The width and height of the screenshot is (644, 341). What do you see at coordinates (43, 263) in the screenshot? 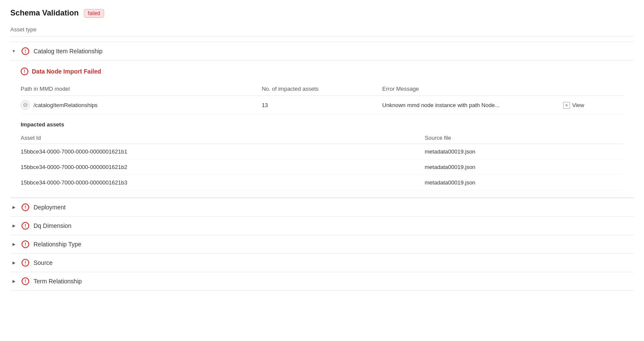
I see `accordion-label-source: Source` at bounding box center [43, 263].